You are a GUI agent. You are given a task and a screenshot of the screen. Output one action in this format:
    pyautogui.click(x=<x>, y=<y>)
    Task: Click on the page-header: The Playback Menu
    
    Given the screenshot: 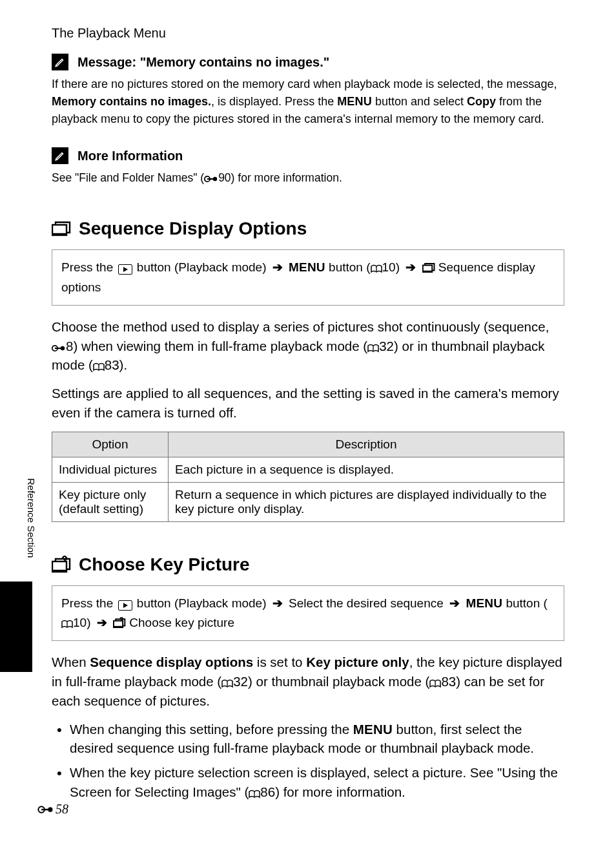 What is the action you would take?
    pyautogui.click(x=308, y=34)
    